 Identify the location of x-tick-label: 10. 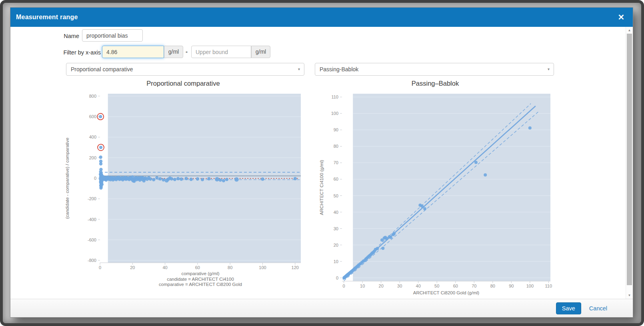
(362, 286).